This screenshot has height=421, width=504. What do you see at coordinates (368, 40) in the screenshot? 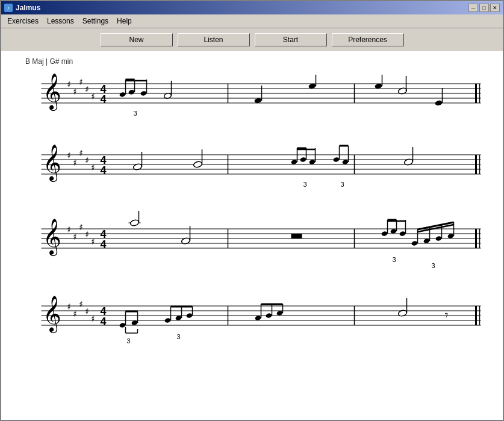
I see `preferences-button: Preferences` at bounding box center [368, 40].